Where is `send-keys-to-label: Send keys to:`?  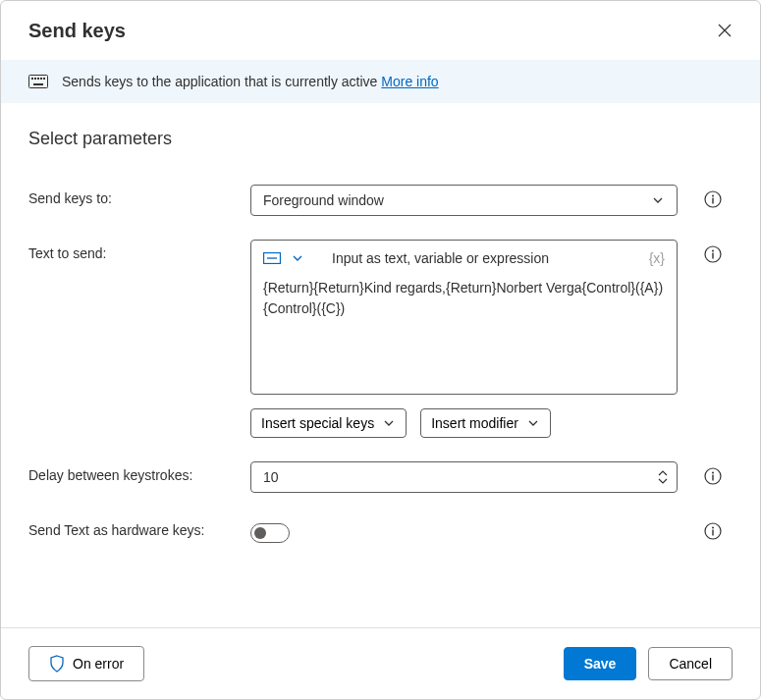
send-keys-to-label: Send keys to: is located at coordinates (132, 195).